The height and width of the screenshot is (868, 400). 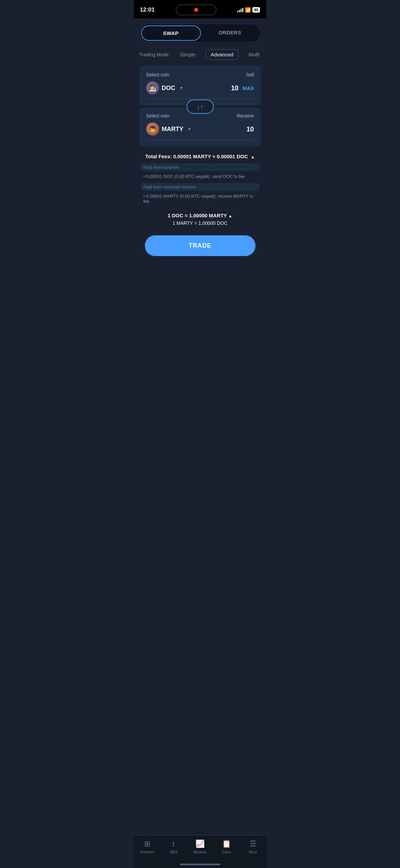 What do you see at coordinates (200, 88) in the screenshot?
I see `sell-coin-row: 🧑‍🔬 DOC ▼ 10 MAX` at bounding box center [200, 88].